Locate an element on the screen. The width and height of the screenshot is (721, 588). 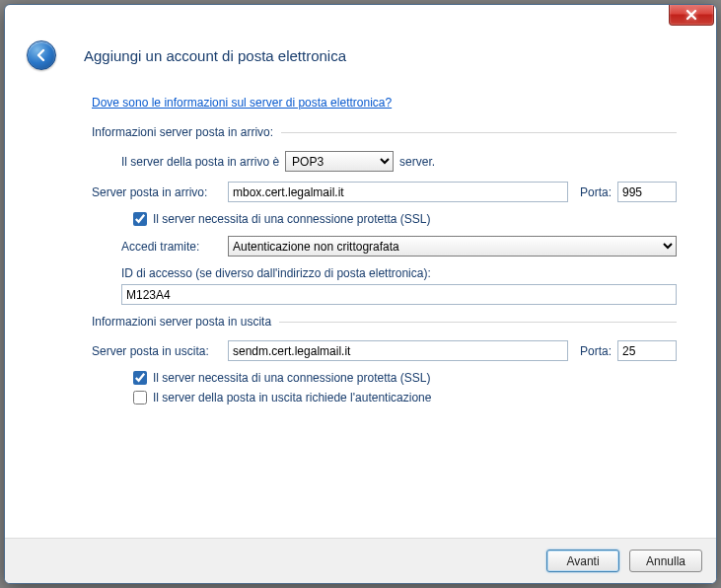
outgoing-ssl-checkbox is located at coordinates (140, 378).